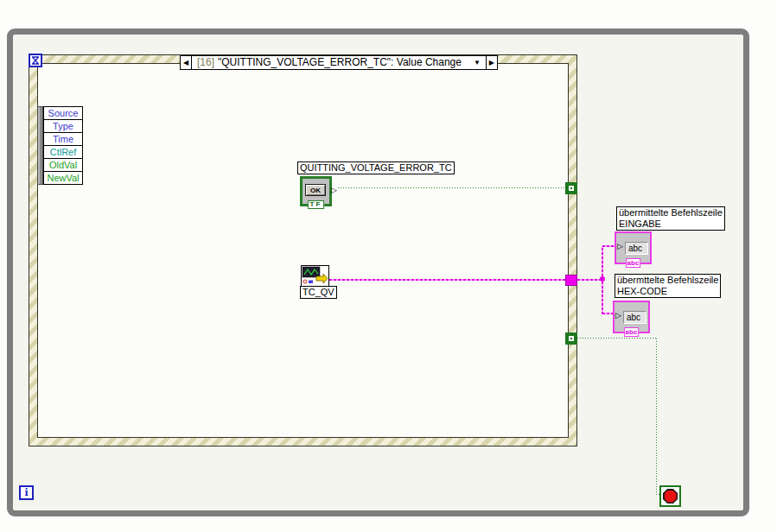  Describe the element at coordinates (206, 62) in the screenshot. I see `case-index: [16]` at that location.